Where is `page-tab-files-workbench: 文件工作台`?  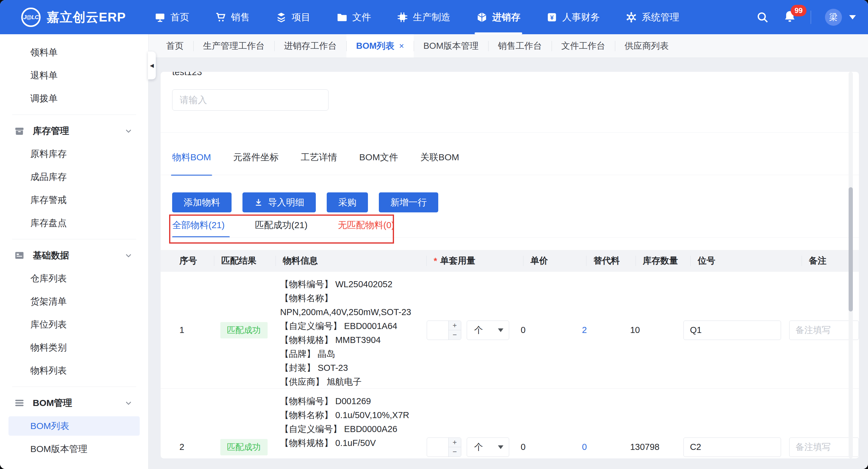
page-tab-files-workbench: 文件工作台 is located at coordinates (583, 46).